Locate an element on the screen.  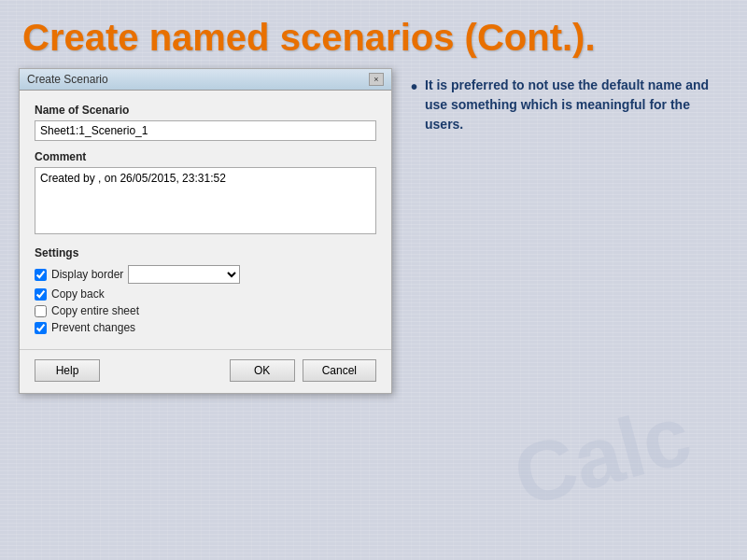
comment-label: Comment is located at coordinates (205, 157).